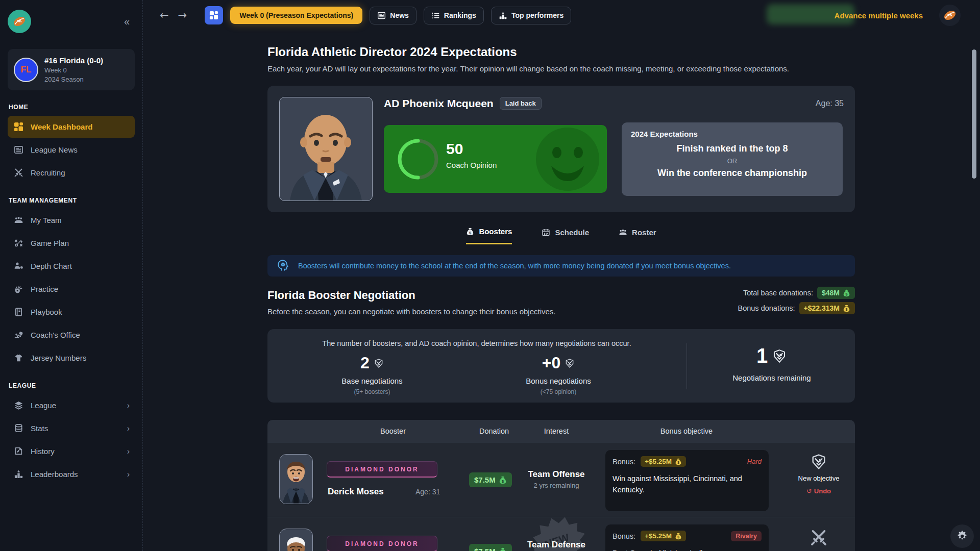  I want to click on sidebar-item-practice: Practice, so click(71, 289).